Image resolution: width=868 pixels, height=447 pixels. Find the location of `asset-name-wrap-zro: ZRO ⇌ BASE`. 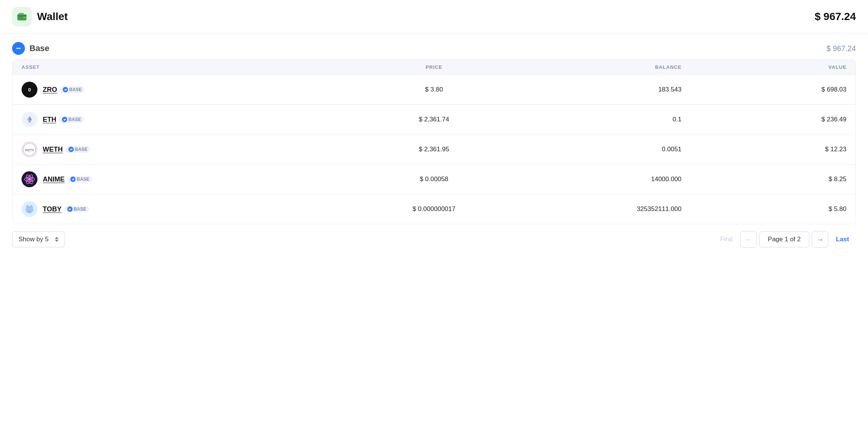

asset-name-wrap-zro: ZRO ⇌ BASE is located at coordinates (64, 90).